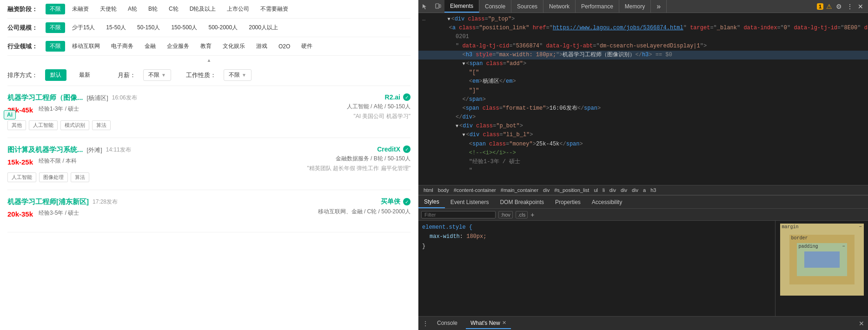 The image size is (868, 330). What do you see at coordinates (56, 75) in the screenshot?
I see `sort-default: 默认` at bounding box center [56, 75].